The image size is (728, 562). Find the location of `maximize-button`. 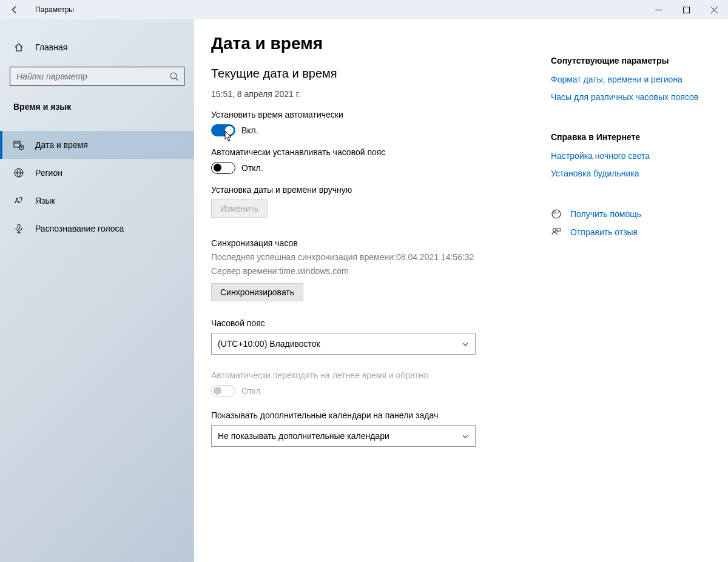

maximize-button is located at coordinates (686, 10).